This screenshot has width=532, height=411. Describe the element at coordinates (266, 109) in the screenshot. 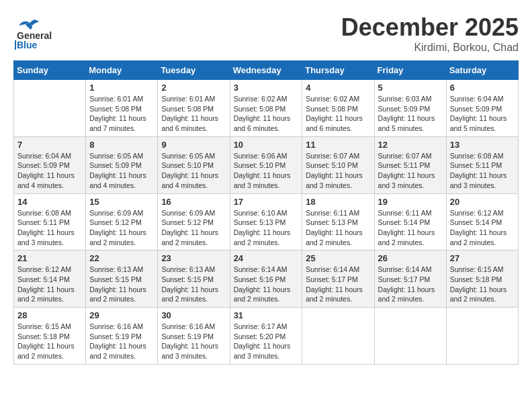

I see `calendar-week-1: 1Sunrise: 6:01 AM Sunset: 5:08 PM Daylig…` at that location.